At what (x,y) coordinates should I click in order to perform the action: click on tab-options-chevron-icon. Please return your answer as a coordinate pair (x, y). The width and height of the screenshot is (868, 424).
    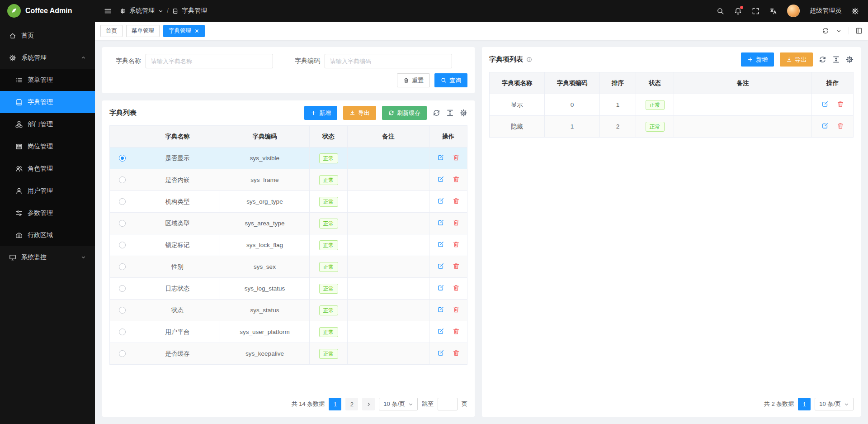
    Looking at the image, I should click on (839, 31).